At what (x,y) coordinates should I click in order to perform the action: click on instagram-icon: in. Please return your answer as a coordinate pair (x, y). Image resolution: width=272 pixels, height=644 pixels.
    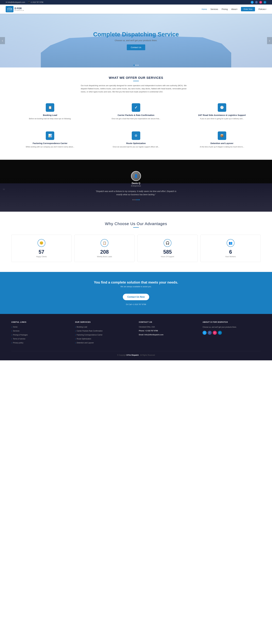
    Looking at the image, I should click on (261, 2).